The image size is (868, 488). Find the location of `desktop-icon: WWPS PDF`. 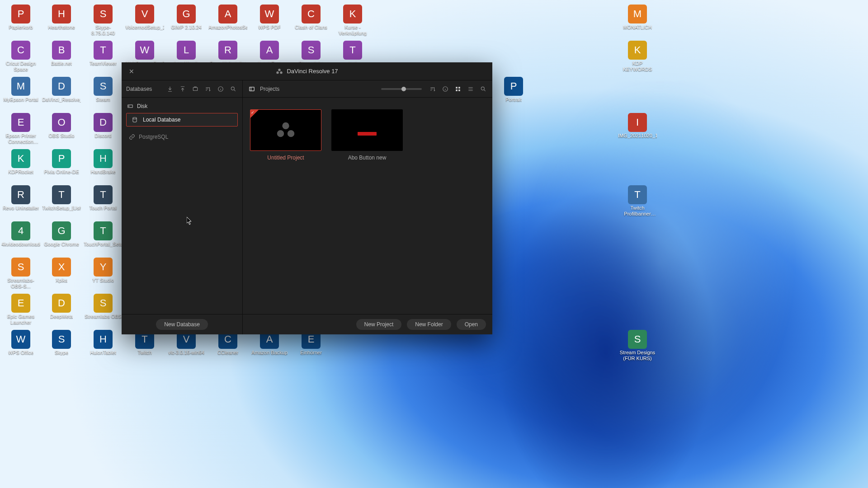

desktop-icon: WWPS PDF is located at coordinates (269, 20).